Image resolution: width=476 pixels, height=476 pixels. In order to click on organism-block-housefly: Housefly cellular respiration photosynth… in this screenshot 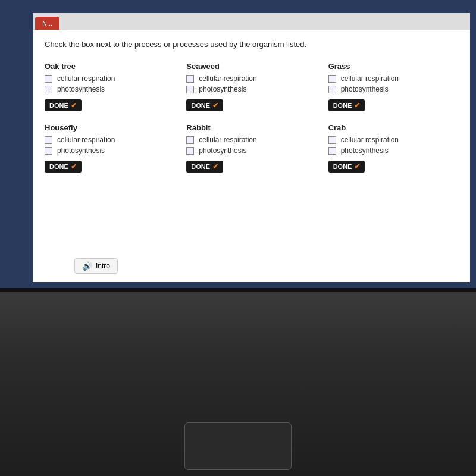, I will do `click(109, 148)`.